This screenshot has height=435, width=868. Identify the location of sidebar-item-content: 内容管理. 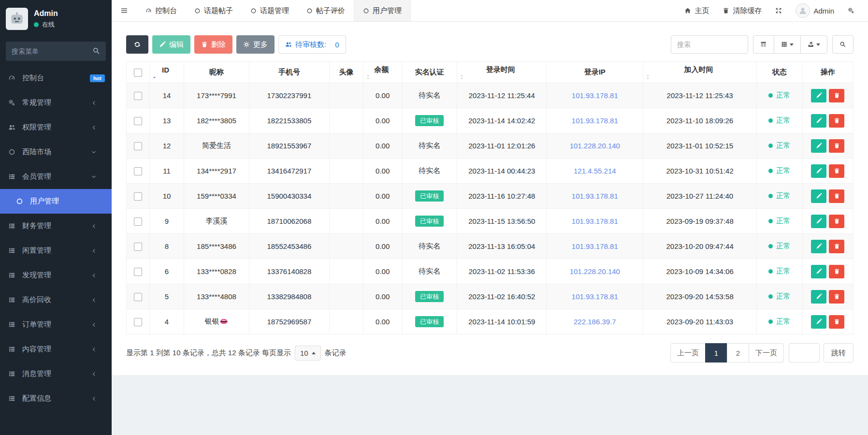
(56, 349).